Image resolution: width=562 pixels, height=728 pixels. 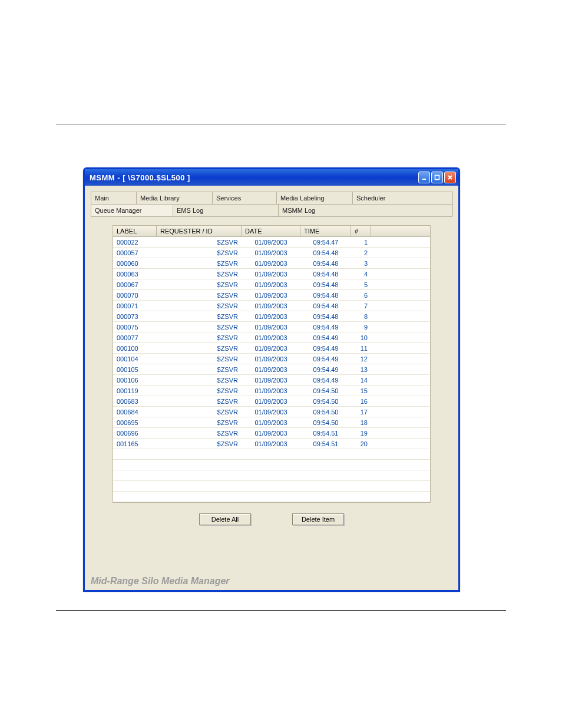 What do you see at coordinates (361, 306) in the screenshot?
I see `cell-number: 7` at bounding box center [361, 306].